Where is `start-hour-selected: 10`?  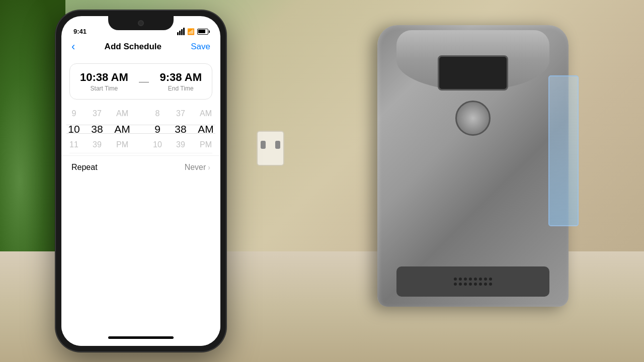
start-hour-selected: 10 is located at coordinates (74, 129).